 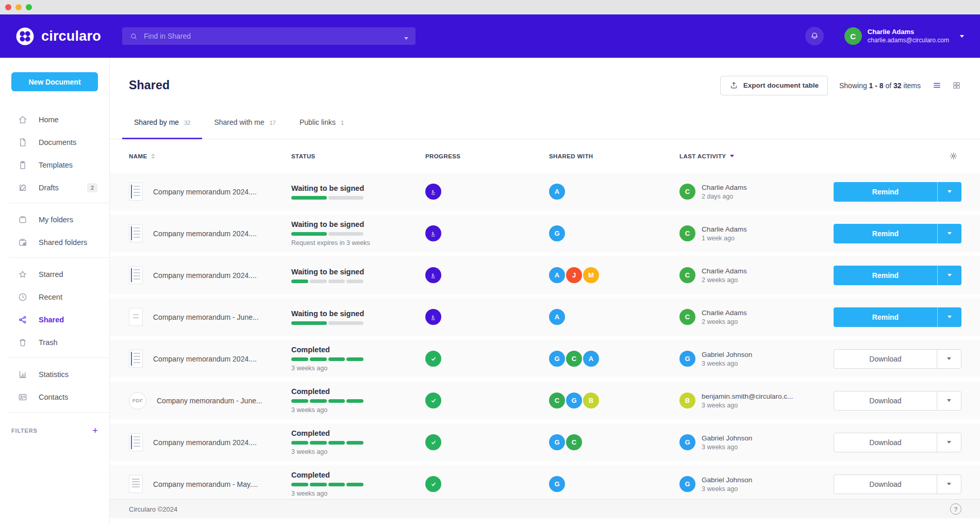 What do you see at coordinates (591, 275) in the screenshot?
I see `shared-avatar: M` at bounding box center [591, 275].